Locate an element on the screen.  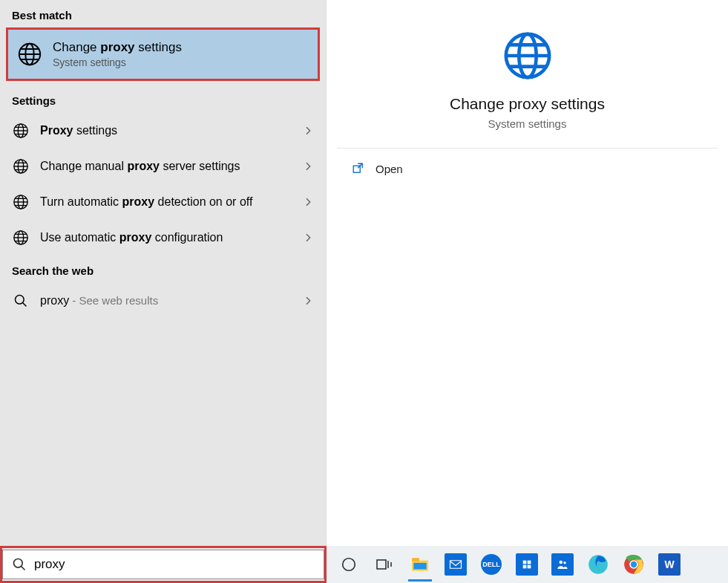
open-icon is located at coordinates (358, 169).